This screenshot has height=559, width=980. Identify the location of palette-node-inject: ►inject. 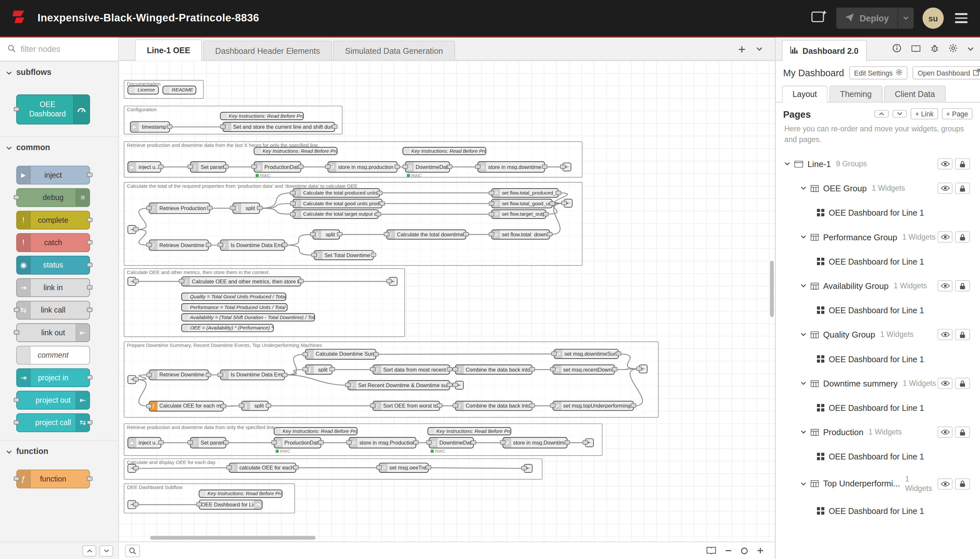
(53, 175).